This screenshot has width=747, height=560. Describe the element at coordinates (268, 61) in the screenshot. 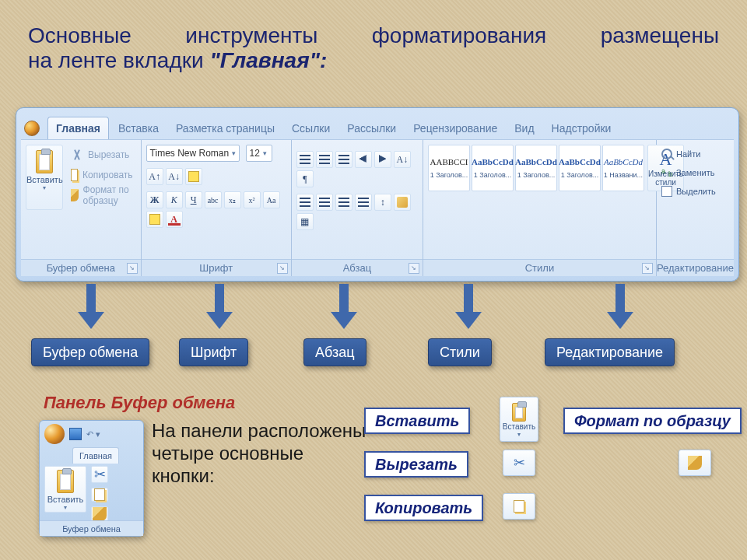

I see `heading-accent: "Главная":` at that location.